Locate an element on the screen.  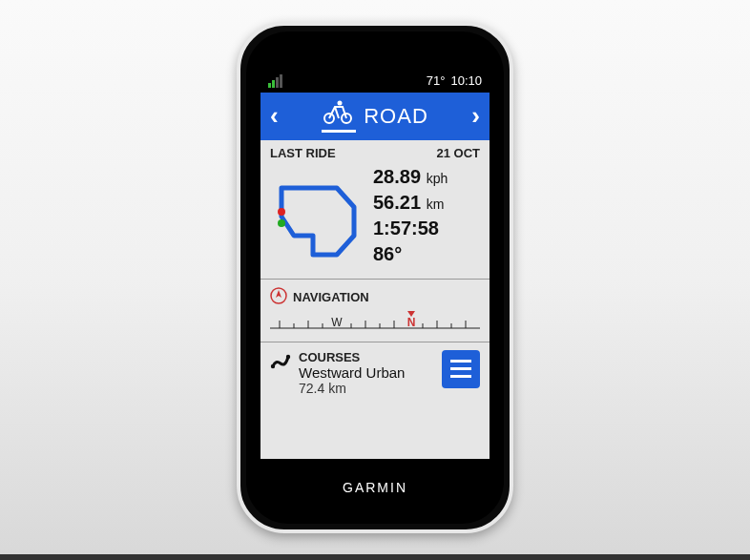
next-profile-button: › is located at coordinates (475, 116).